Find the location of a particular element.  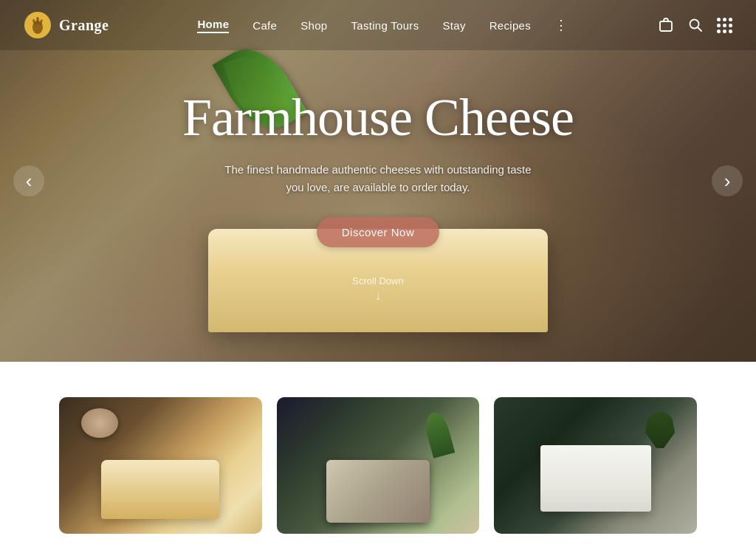

carousel-next-button: › is located at coordinates (727, 181).